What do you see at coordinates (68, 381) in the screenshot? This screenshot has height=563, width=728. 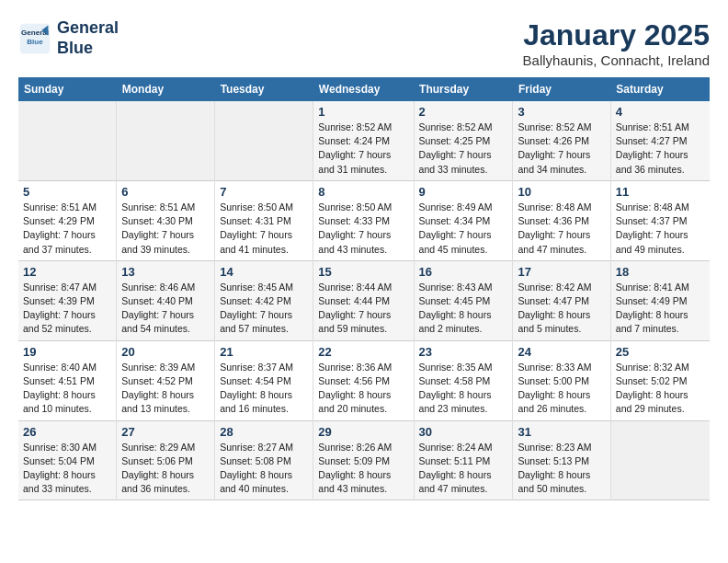 I see `calendar-cell: 19Sunrise: 8:40 AM Sunset: 4:51 PM Dayli…` at bounding box center [68, 381].